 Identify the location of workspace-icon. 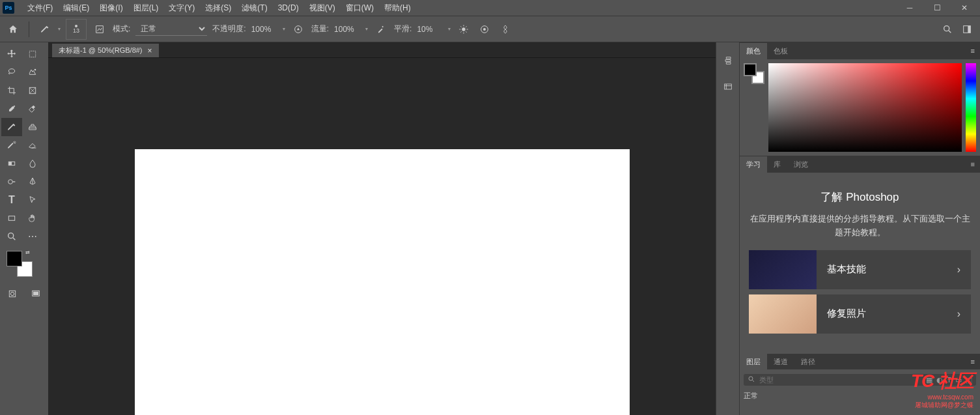
(967, 29).